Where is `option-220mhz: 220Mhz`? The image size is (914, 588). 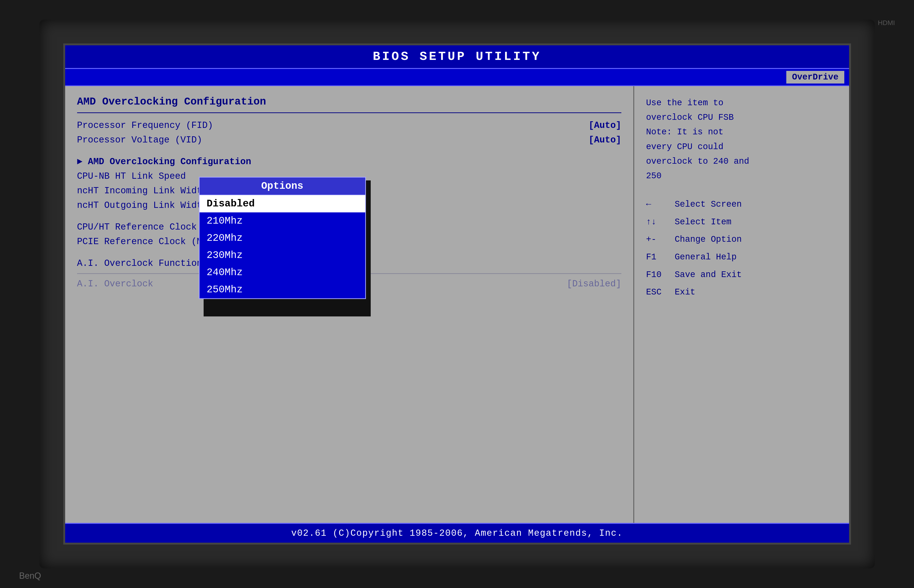 option-220mhz: 220Mhz is located at coordinates (282, 238).